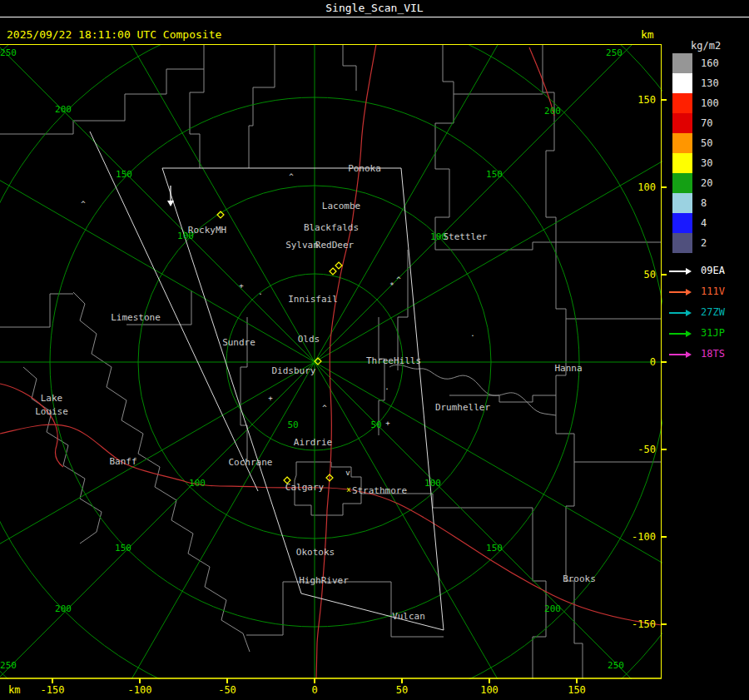 The image size is (749, 700). What do you see at coordinates (466, 236) in the screenshot?
I see `city-label: Stettler` at bounding box center [466, 236].